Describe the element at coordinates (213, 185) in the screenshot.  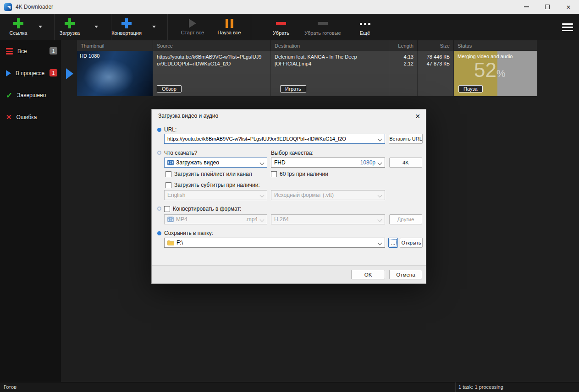
I see `subtitles-checkbox: Загрузить субтитры при наличии:` at that location.